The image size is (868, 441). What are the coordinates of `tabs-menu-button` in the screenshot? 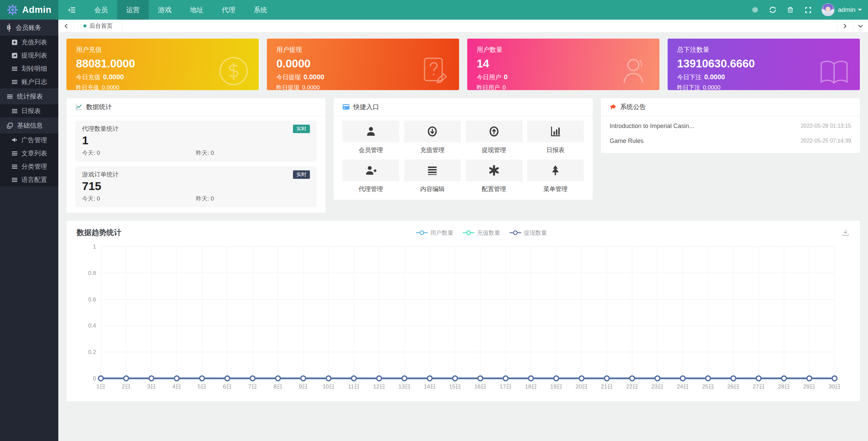 It's located at (860, 26).